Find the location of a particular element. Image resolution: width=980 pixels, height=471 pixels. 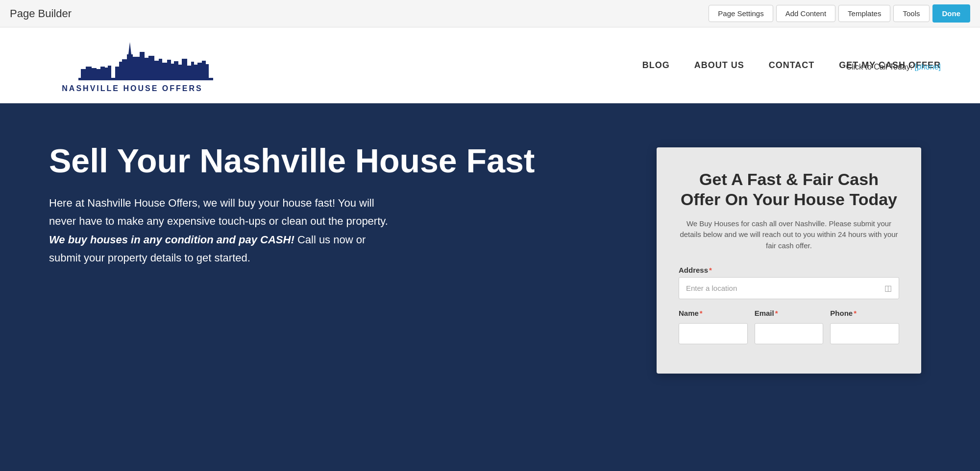

name-label-col: Name* is located at coordinates (713, 314).